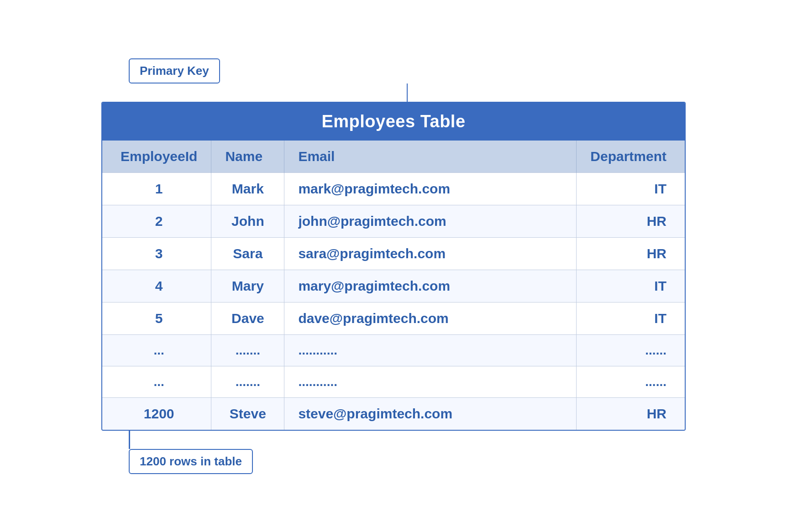  What do you see at coordinates (157, 157) in the screenshot?
I see `col-header-employeeid: EmployeeId` at bounding box center [157, 157].